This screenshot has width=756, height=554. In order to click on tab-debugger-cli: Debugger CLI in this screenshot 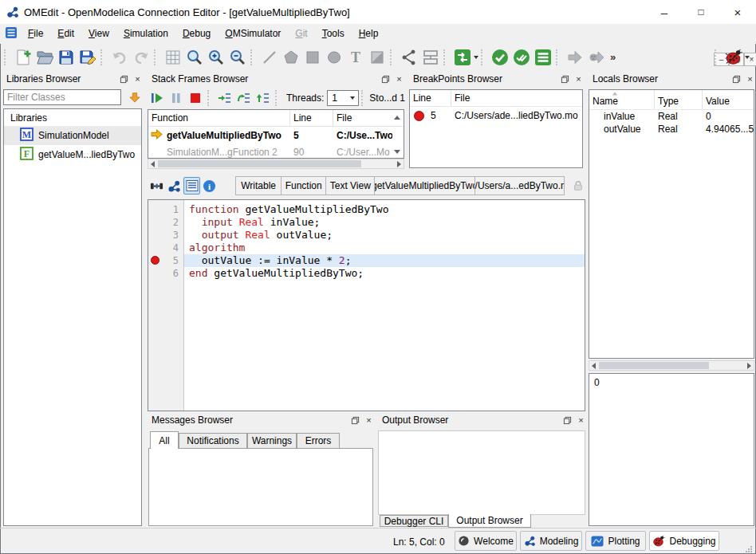, I will do `click(414, 521)`.